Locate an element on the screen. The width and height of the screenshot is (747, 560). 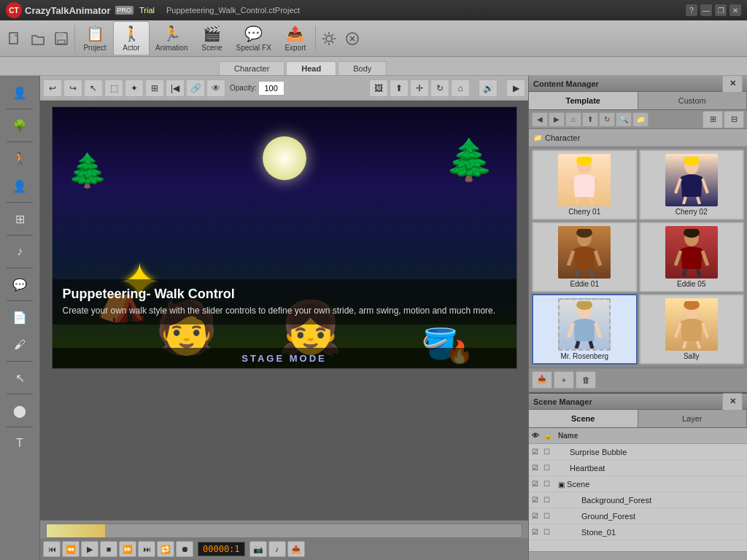
close-button: ✕ is located at coordinates (735, 10).